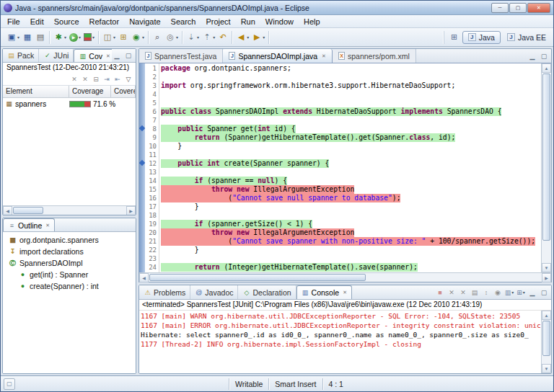 The image size is (554, 392). Describe the element at coordinates (498, 293) in the screenshot. I see `pin-console-icon: ◉` at that location.